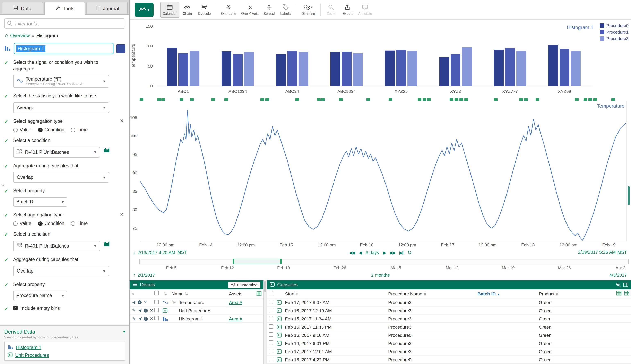 The width and height of the screenshot is (631, 364). Describe the element at coordinates (65, 355) in the screenshot. I see `derived-item: Unit Procedures` at that location.